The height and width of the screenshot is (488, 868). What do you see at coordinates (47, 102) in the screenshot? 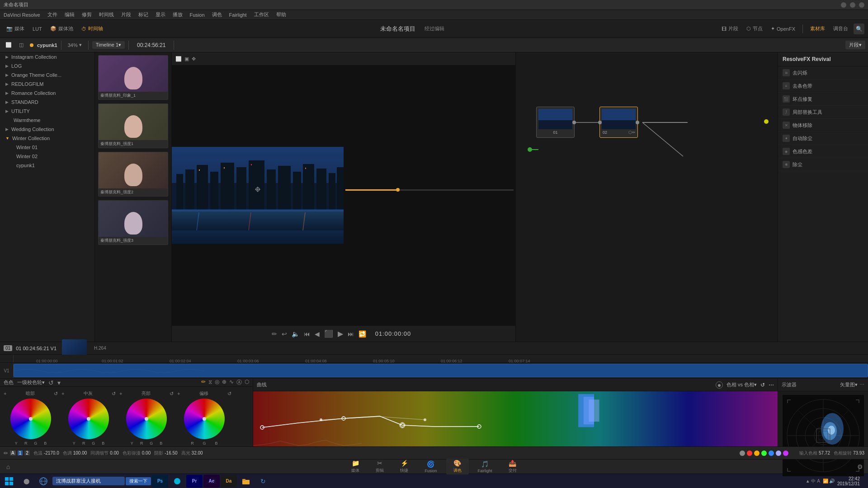
I see `sidebar-item-standard: ▶ STANDARD` at bounding box center [47, 102].